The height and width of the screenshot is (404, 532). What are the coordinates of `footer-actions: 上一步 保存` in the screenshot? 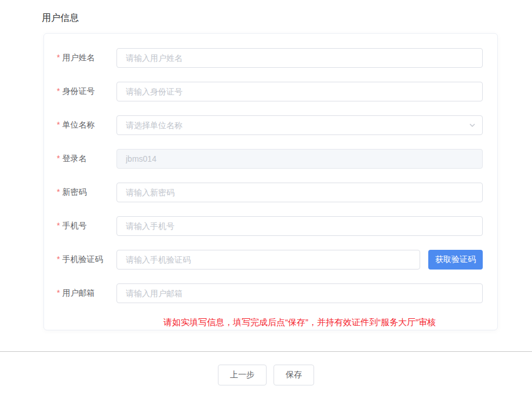 It's located at (266, 375).